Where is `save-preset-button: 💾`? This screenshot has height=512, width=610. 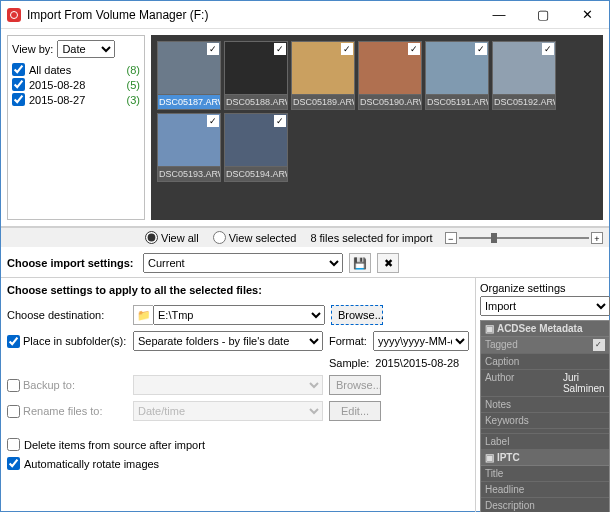 save-preset-button: 💾 is located at coordinates (360, 263).